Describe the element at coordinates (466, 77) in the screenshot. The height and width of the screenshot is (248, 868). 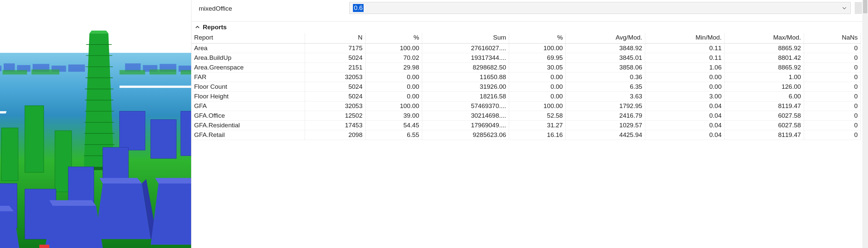
I see `cell-sum: 11650.88` at that location.